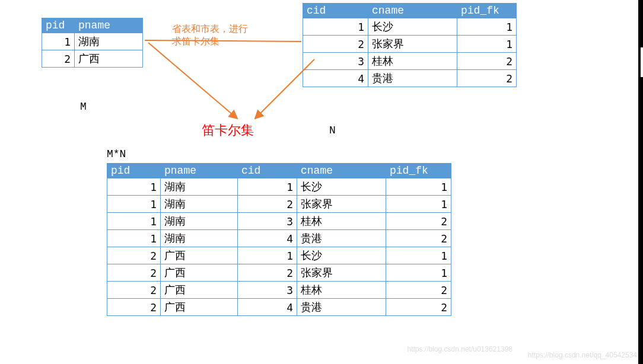  Describe the element at coordinates (279, 222) in the screenshot. I see `table-row: 1湖南3桂林2` at that location.